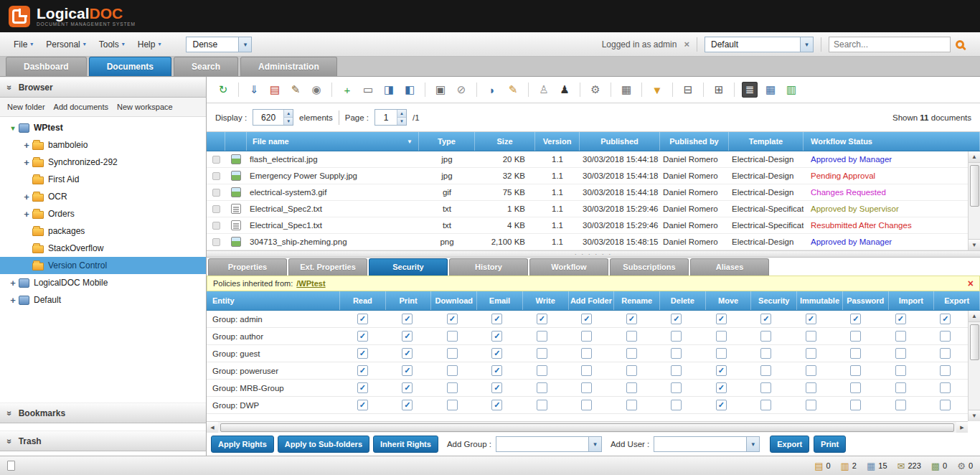 Image resolution: width=980 pixels, height=475 pixels. Describe the element at coordinates (103, 214) in the screenshot. I see `tree-item-orders: +Orders` at that location.